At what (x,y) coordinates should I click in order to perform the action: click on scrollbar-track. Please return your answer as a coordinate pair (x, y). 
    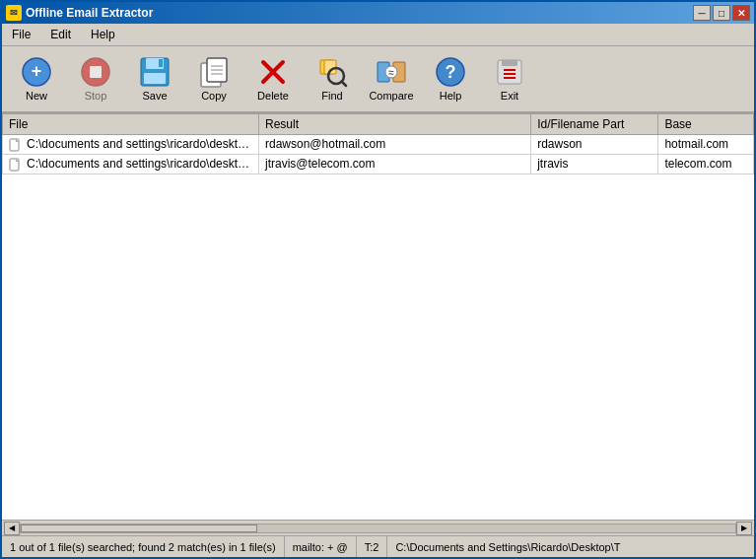
    Looking at the image, I should click on (378, 528).